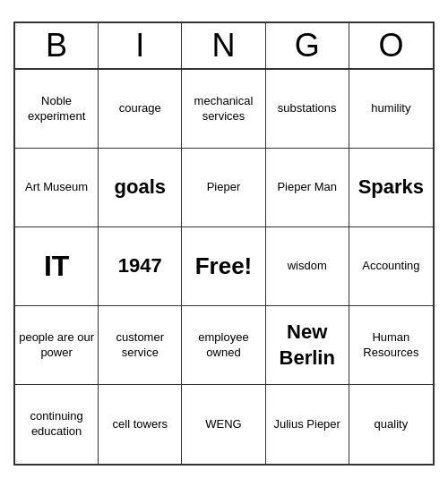 The width and height of the screenshot is (448, 487). I want to click on bingo-cell: Human Resources, so click(391, 346).